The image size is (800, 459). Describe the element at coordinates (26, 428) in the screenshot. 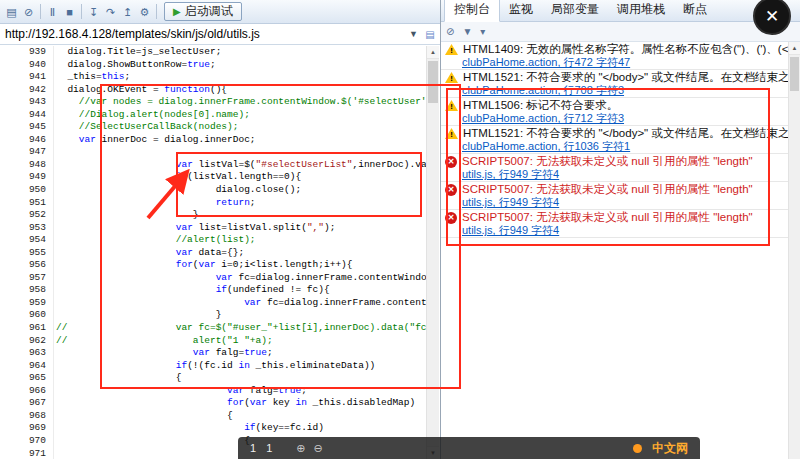

I see `line-number: 969` at that location.